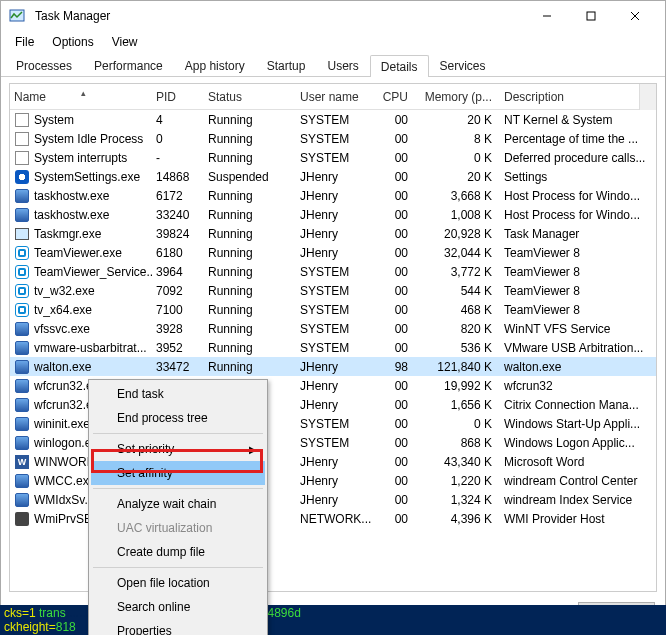 This screenshot has height=635, width=666. Describe the element at coordinates (250, 97) in the screenshot. I see `col-header-status: Status` at that location.